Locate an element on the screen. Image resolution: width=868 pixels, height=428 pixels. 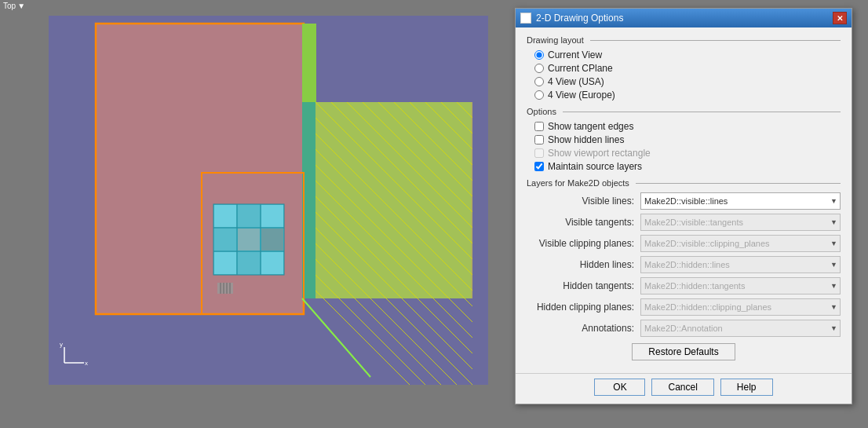
checkbox-maintain-layers: Maintain source layers is located at coordinates (687, 166).